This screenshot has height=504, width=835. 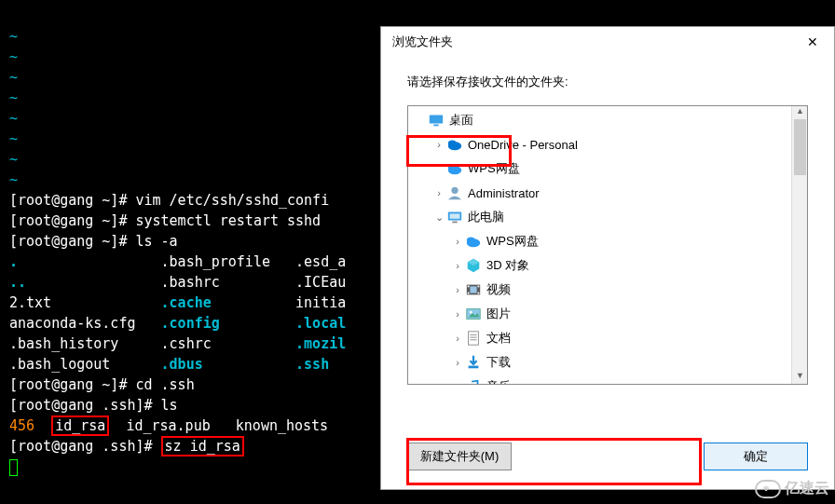 What do you see at coordinates (800, 113) in the screenshot?
I see `scroll-up-icon: ▲` at bounding box center [800, 113].